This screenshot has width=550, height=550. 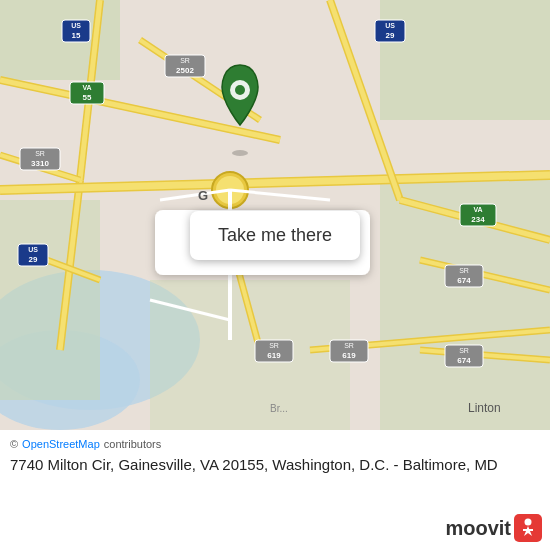 What do you see at coordinates (275, 444) in the screenshot?
I see `copyright-row: © OpenStreetMap contributors` at bounding box center [275, 444].